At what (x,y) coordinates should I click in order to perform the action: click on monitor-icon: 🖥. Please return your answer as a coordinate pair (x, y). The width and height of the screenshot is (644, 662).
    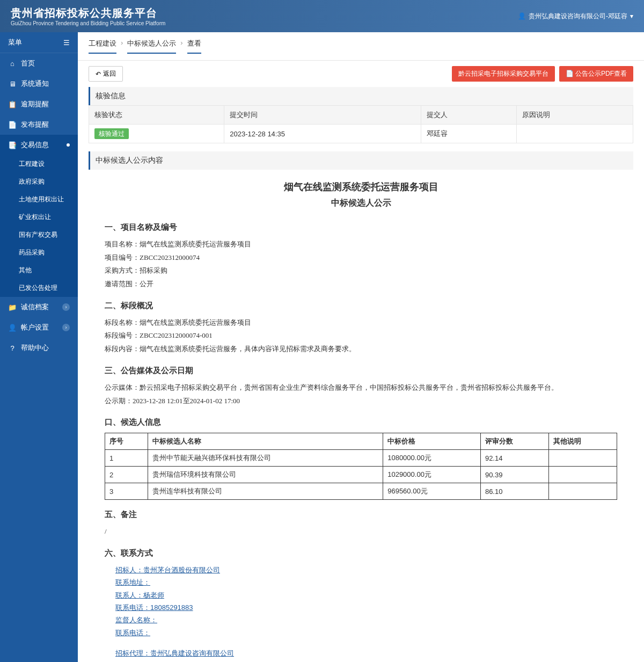
    Looking at the image, I should click on (12, 84).